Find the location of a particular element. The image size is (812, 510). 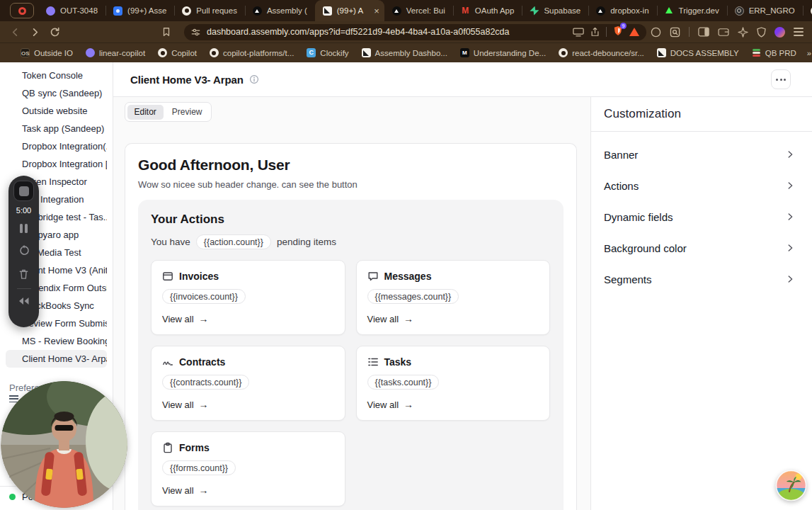

sidebar-item-token-console: Token Console is located at coordinates (57, 75).